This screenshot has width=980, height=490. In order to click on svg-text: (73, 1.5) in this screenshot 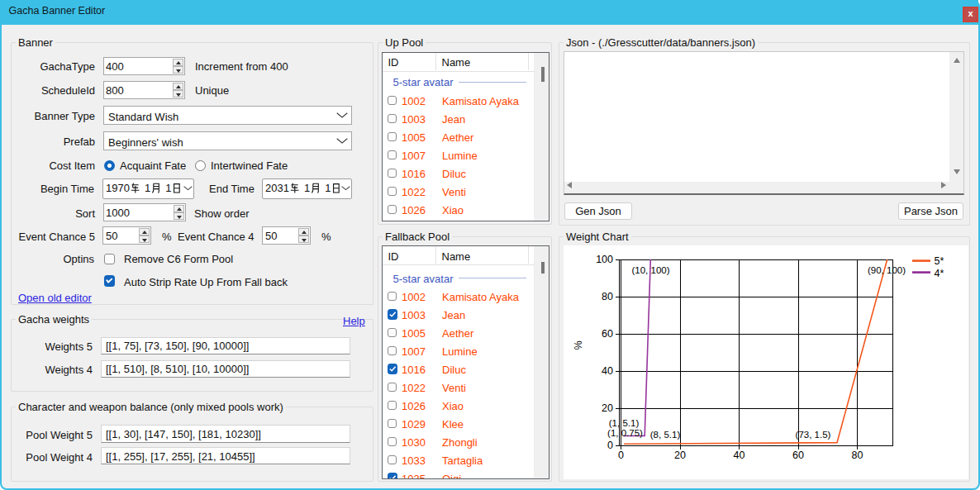, I will do `click(813, 435)`.